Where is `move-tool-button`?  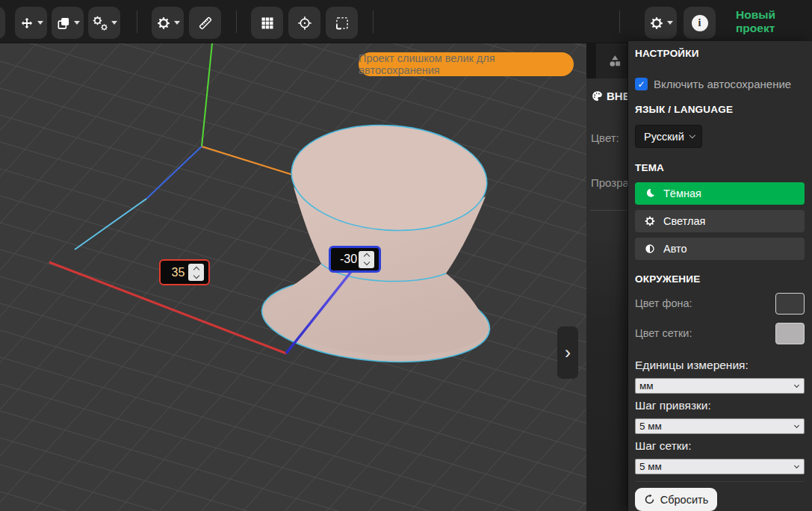 move-tool-button is located at coordinates (31, 22).